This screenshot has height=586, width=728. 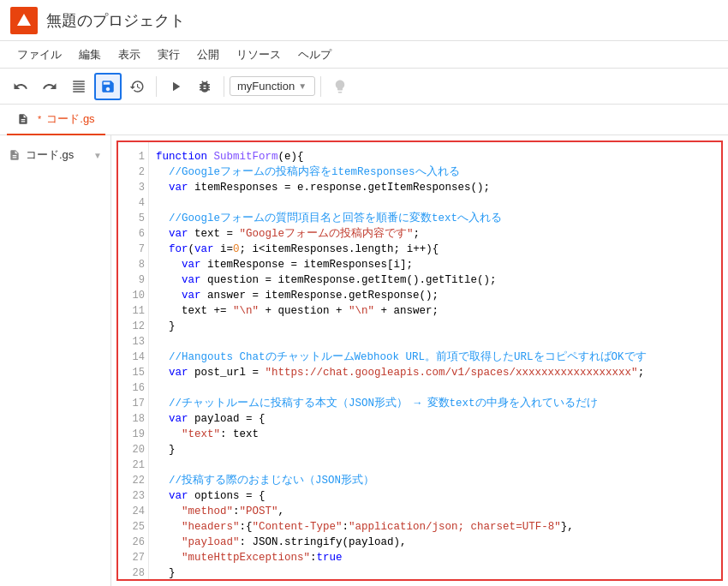 I want to click on app-logo, so click(x=24, y=21).